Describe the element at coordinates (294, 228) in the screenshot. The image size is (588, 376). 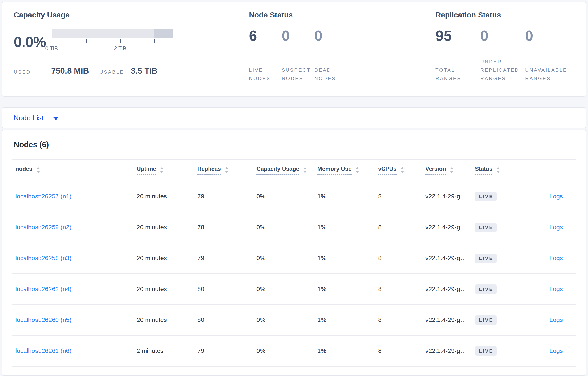
I see `table-row: localhost:26259 (n2) 20 minutes 78 0% 1%…` at that location.